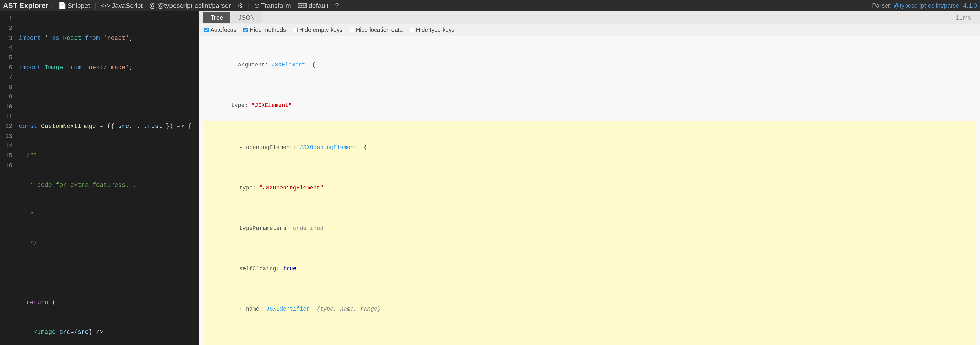 This screenshot has height=345, width=980. I want to click on code-line-4: const CustomNextImage = ({ src, ...rest …, so click(107, 126).